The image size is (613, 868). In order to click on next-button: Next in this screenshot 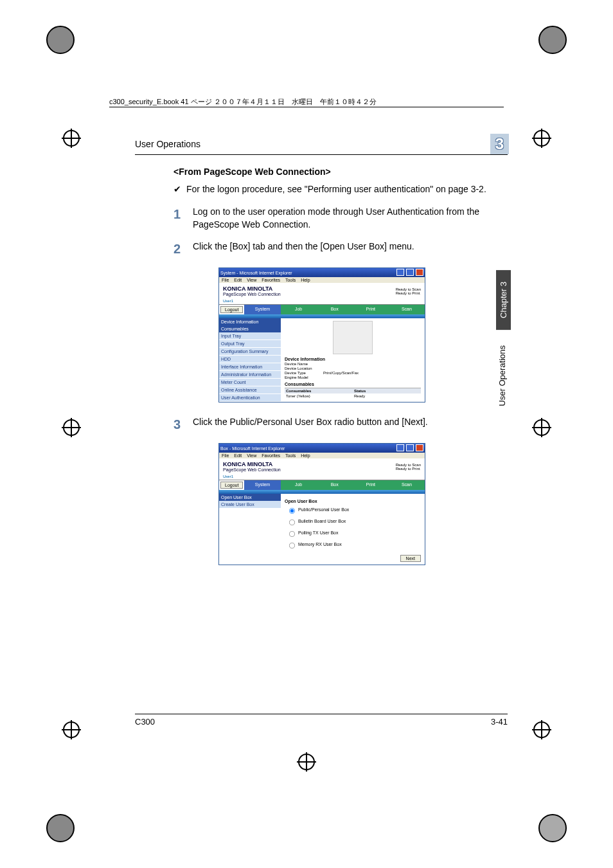, I will do `click(411, 558)`.